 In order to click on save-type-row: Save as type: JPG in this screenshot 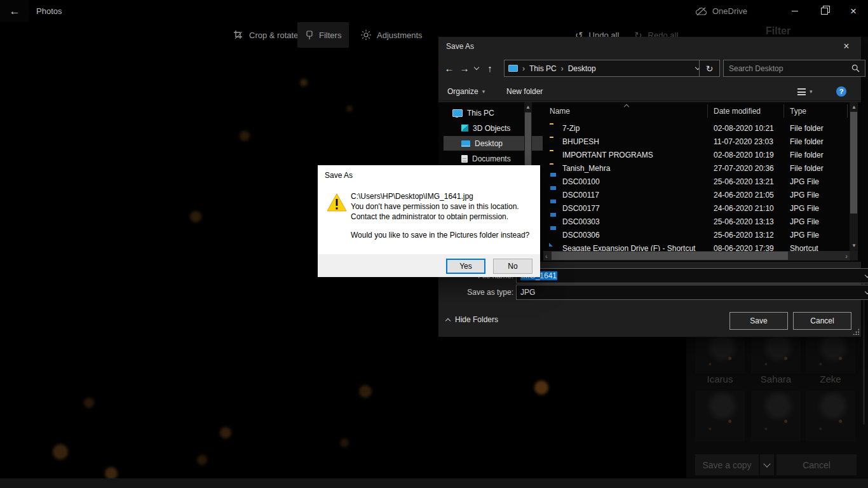, I will do `click(649, 292)`.